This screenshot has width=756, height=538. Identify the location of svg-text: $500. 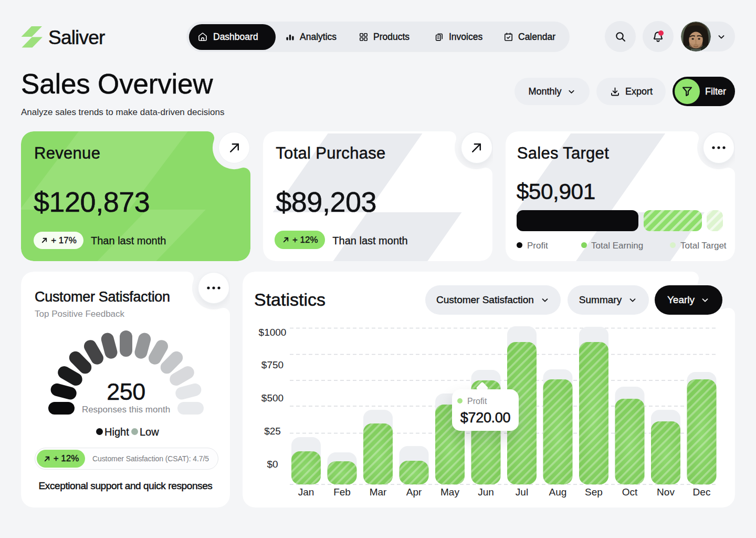
(272, 398).